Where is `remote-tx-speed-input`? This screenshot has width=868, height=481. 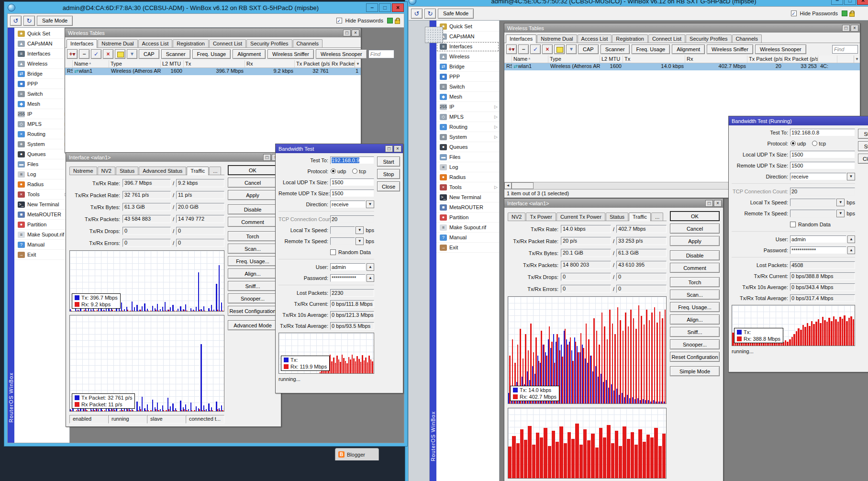 remote-tx-speed-input is located at coordinates (813, 213).